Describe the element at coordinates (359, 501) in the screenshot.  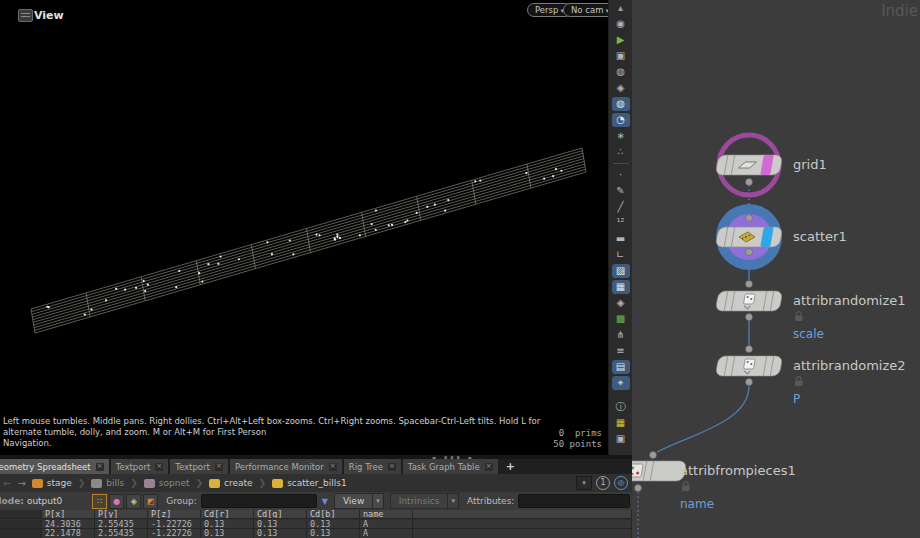
I see `view-mode-dropdown: View ▾` at that location.